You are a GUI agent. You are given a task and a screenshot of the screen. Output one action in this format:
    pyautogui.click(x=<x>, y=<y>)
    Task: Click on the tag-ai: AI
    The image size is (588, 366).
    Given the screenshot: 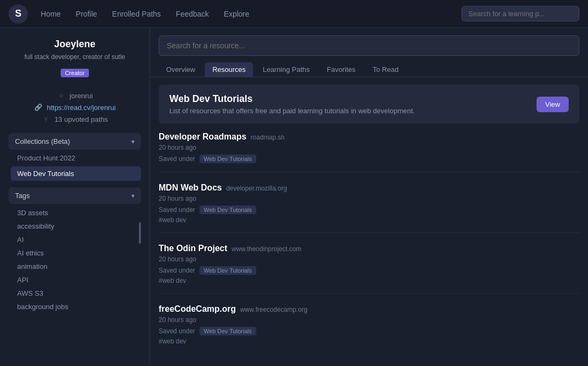 What is the action you would take?
    pyautogui.click(x=76, y=239)
    